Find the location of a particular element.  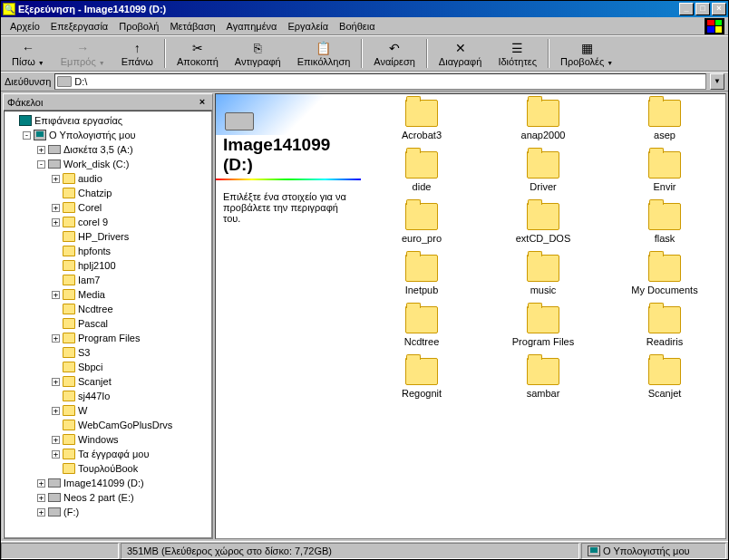

address-input: D:\ is located at coordinates (381, 82).